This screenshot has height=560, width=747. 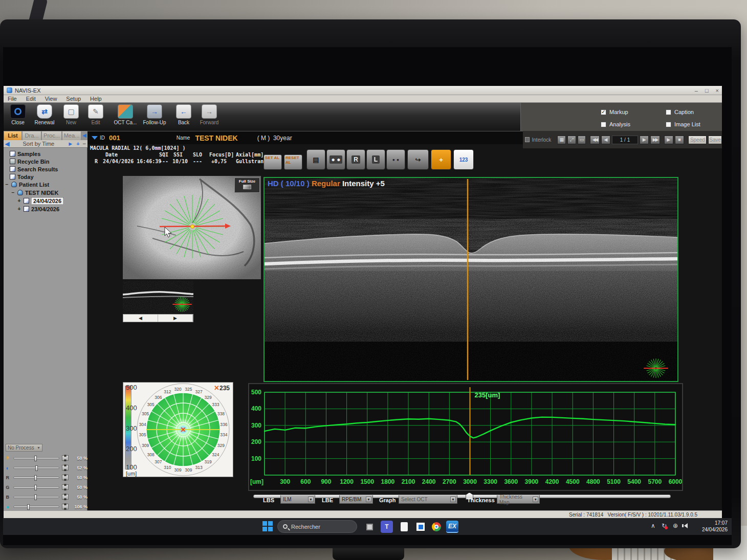 I want to click on taskbar-search: Rechercher, so click(x=317, y=527).